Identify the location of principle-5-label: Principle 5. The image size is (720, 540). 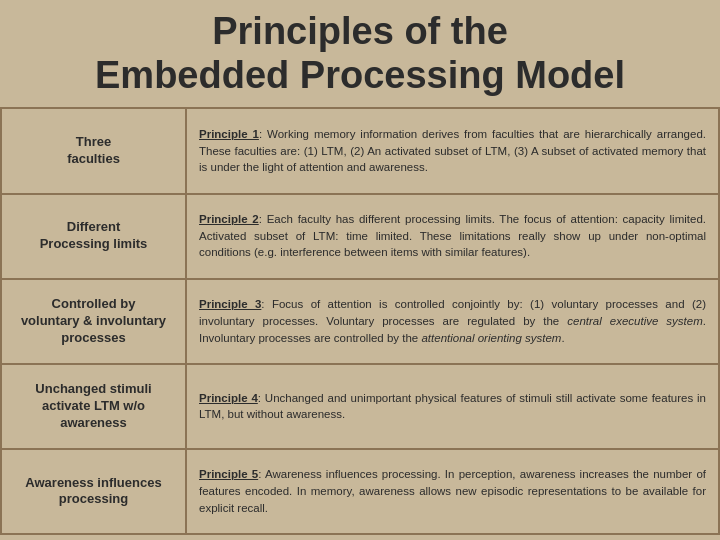
(228, 474).